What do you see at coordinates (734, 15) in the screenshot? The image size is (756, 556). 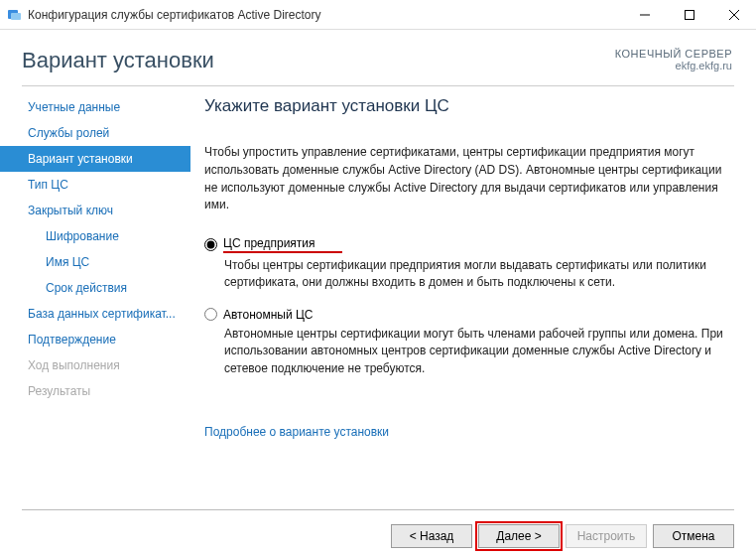 I see `close-button` at bounding box center [734, 15].